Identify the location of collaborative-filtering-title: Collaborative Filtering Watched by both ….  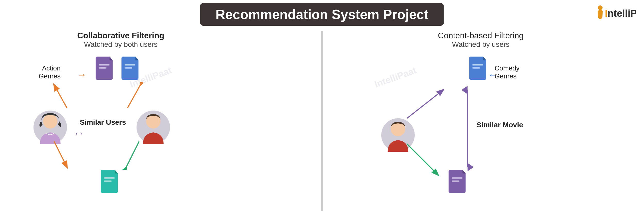
(121, 40).